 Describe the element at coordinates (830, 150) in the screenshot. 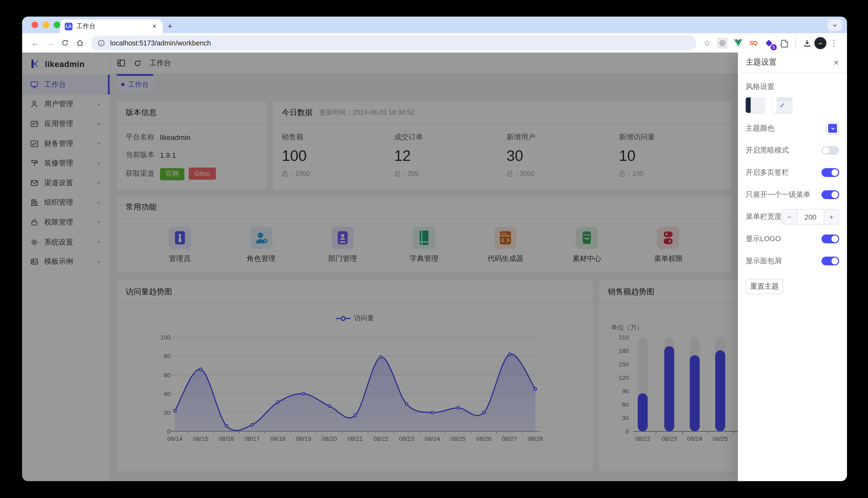

I see `toggle-开启黑暗模式` at that location.